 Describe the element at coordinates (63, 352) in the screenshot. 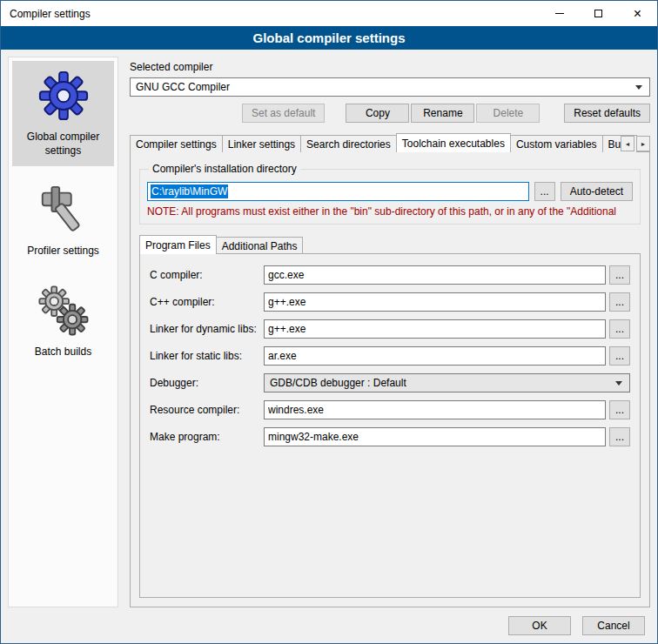

I see `sidebar-item-label: Batch builds` at that location.